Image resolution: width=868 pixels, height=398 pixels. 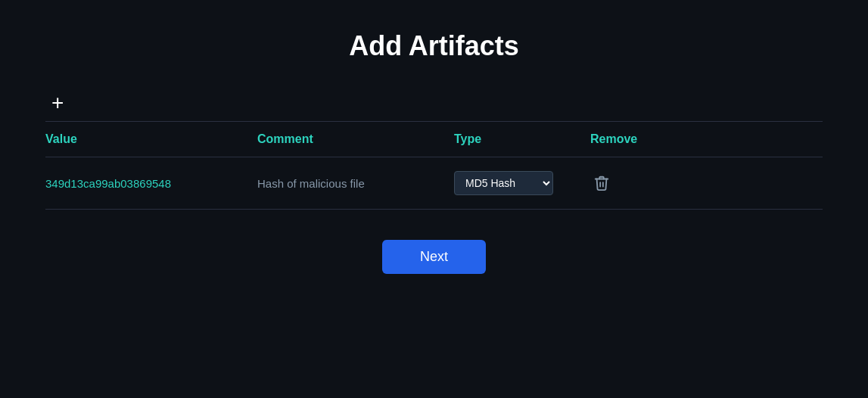 I want to click on header-type: Type, so click(x=522, y=139).